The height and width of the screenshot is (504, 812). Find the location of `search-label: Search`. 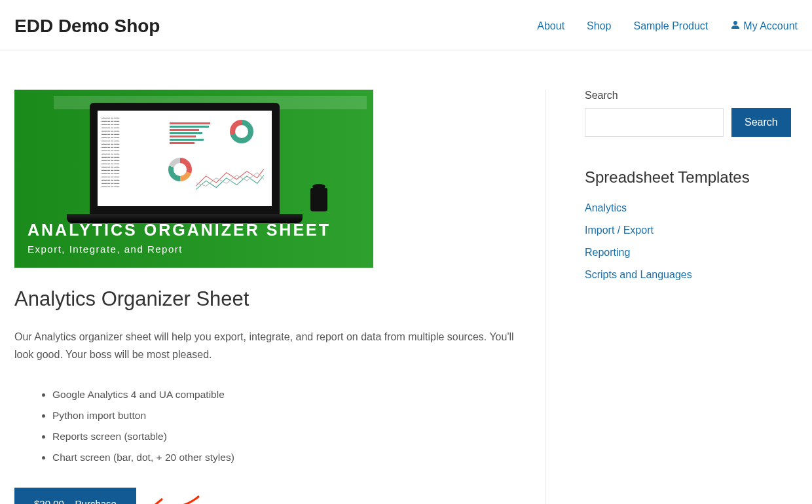

search-label: Search is located at coordinates (676, 96).